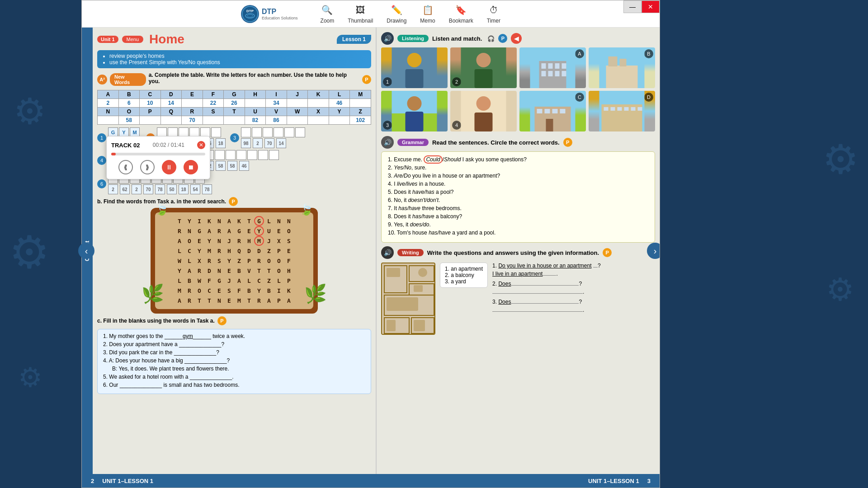  What do you see at coordinates (234, 361) in the screenshot?
I see `fill-blanks-section: 1. My mother goes to the ______gym______…` at bounding box center [234, 361].